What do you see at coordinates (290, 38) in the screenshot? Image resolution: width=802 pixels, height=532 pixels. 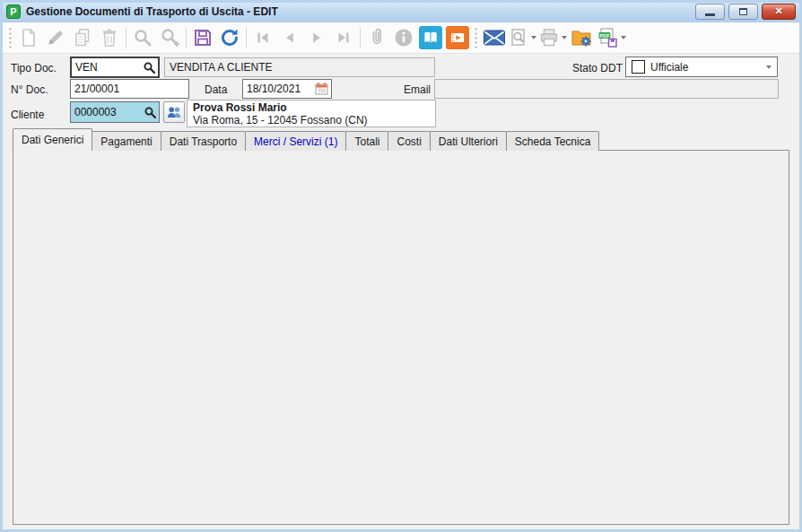 I see `previous-record-icon` at bounding box center [290, 38].